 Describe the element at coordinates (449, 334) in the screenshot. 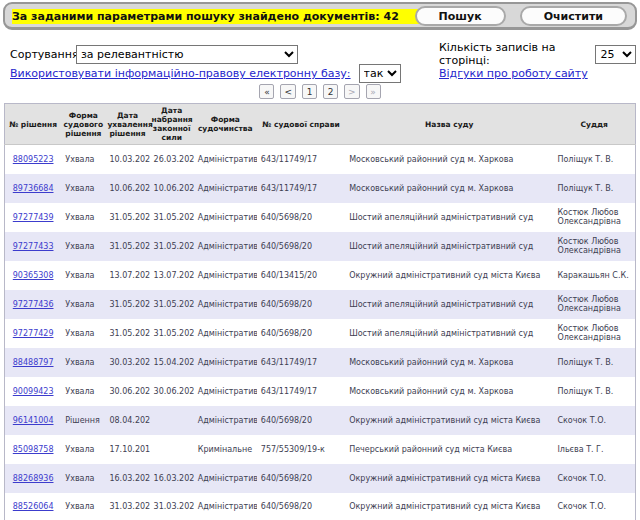

I see `cell-court-name: Шостий апеляційний адміністративний суд` at that location.